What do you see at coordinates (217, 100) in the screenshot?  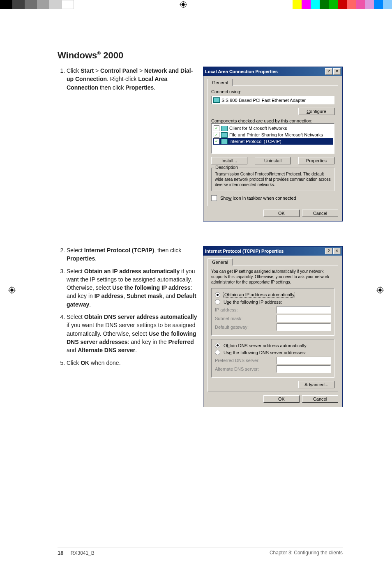 I see `adapter-icon` at bounding box center [217, 100].